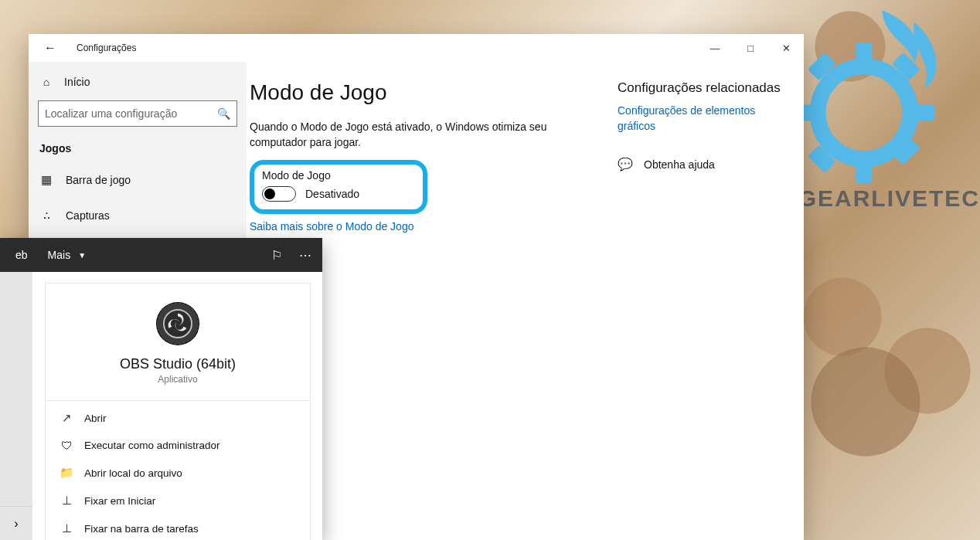 This screenshot has height=540, width=980. Describe the element at coordinates (82, 255) in the screenshot. I see `chevron-down-icon: ▼` at that location.